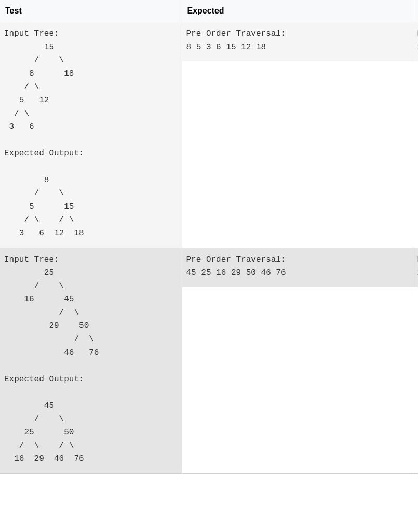  Describe the element at coordinates (298, 268) in the screenshot. I see `expected-content: Pre Order Traversal: 45 25 16 29 50 46 7…` at that location.